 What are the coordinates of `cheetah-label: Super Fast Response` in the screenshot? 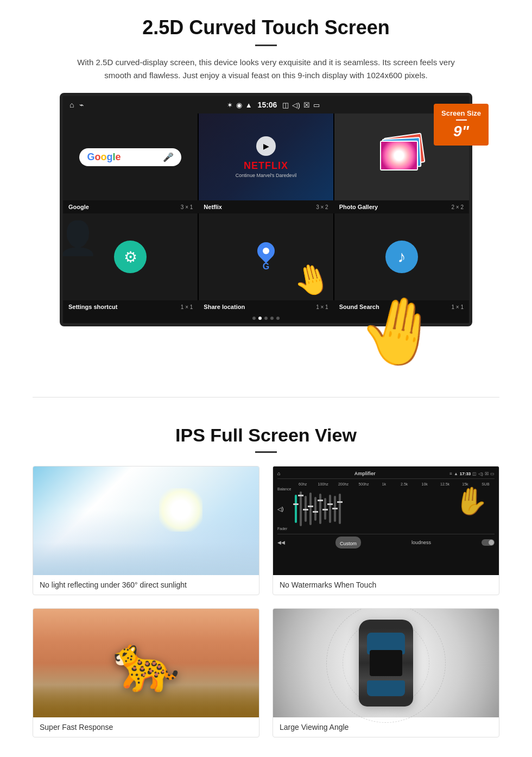 It's located at (146, 727).